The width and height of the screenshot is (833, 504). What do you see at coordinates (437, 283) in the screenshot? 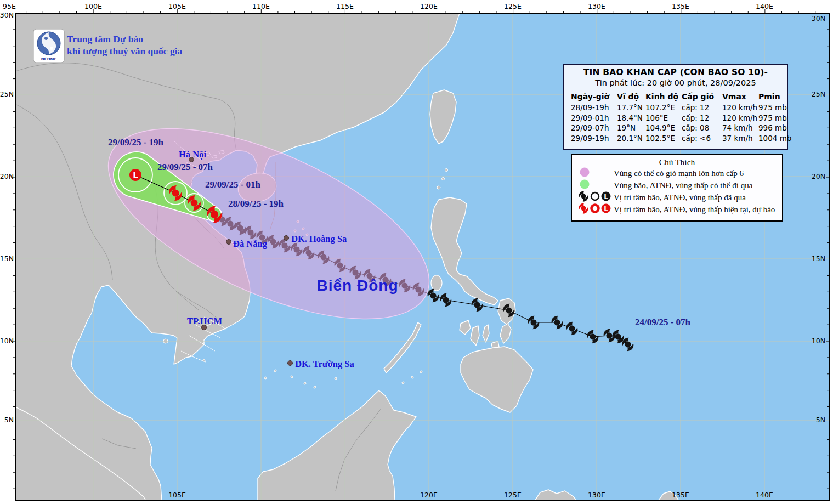
I see `landmass` at bounding box center [437, 283].